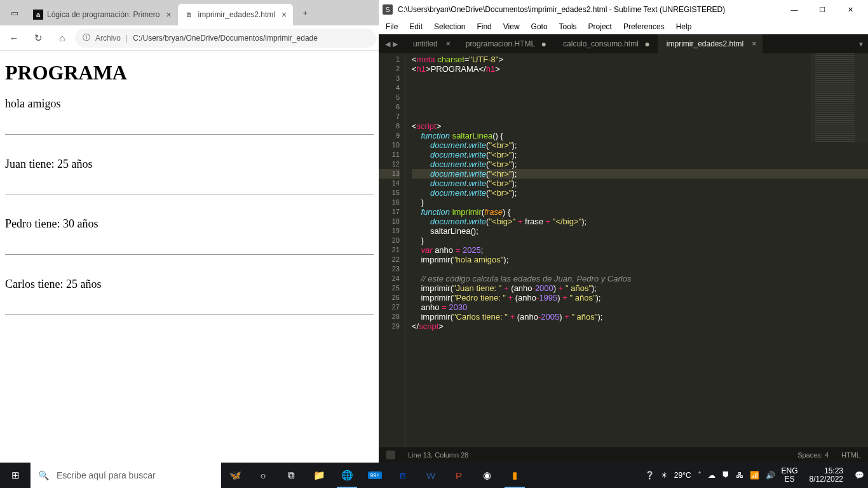  I want to click on edge-tab-2: 🗎 imprimir_edades2.html ×, so click(236, 15).